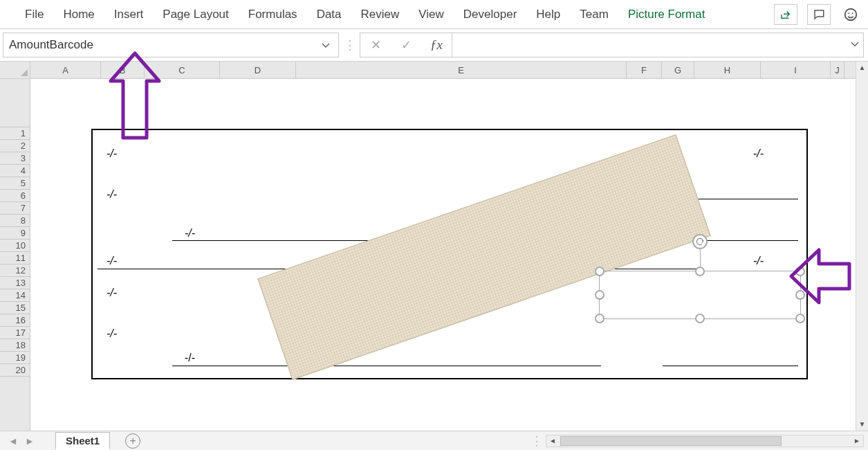 The width and height of the screenshot is (868, 450). Describe the element at coordinates (700, 242) in the screenshot. I see `rotate-handle-icon` at that location.